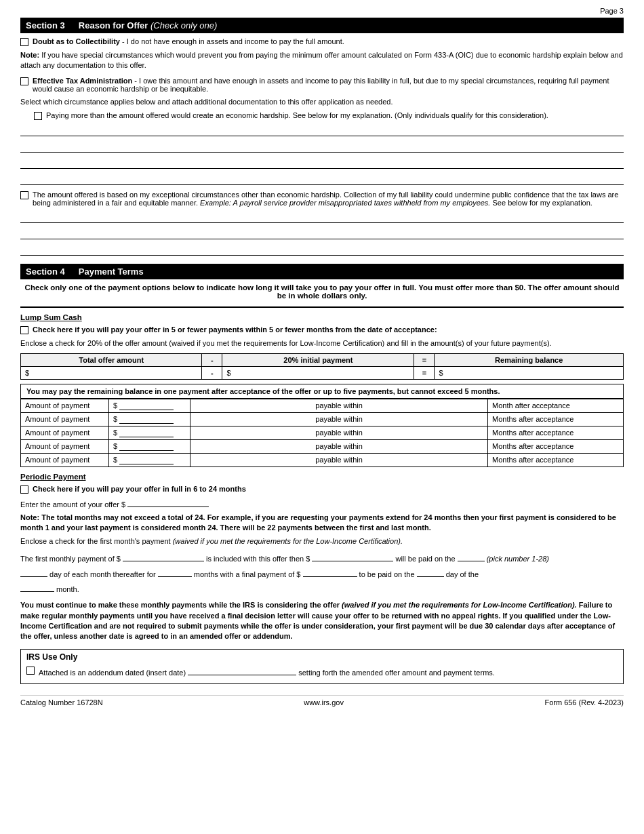 This screenshot has width=644, height=834. What do you see at coordinates (322, 307) in the screenshot?
I see `divider1` at bounding box center [322, 307].